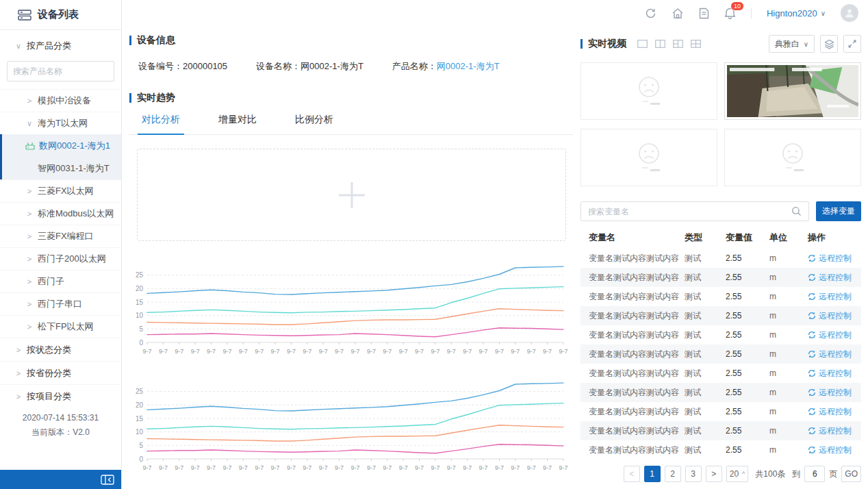 The image size is (868, 489). Describe the element at coordinates (352, 195) in the screenshot. I see `plus-icon` at that location.